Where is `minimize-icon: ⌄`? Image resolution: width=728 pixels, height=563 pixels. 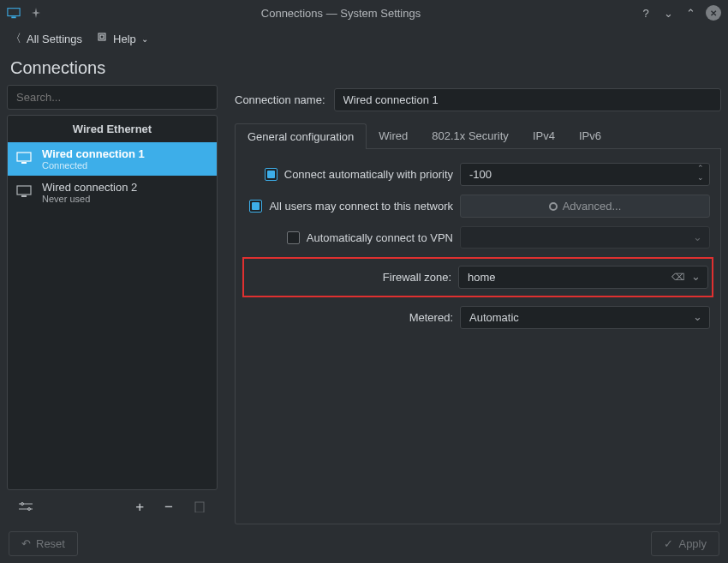 minimize-icon: ⌄ is located at coordinates (668, 13).